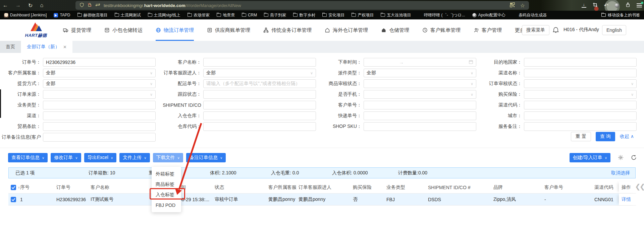  What do you see at coordinates (302, 5) in the screenshot?
I see `url-bar: testtrunkbookingmgr.hart-worldwide.com/#…` at bounding box center [302, 5].